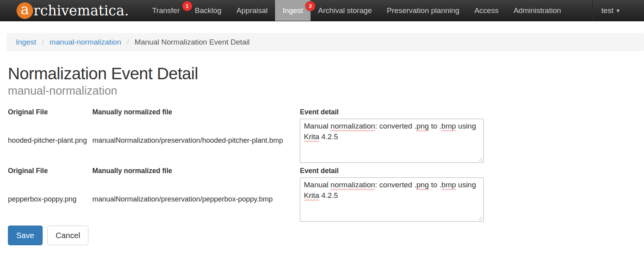 The width and height of the screenshot is (644, 263). Describe the element at coordinates (356, 10) in the screenshot. I see `main-nav: Transfer 1 Backlog Appraisal Ingest 2 Ar…` at that location.